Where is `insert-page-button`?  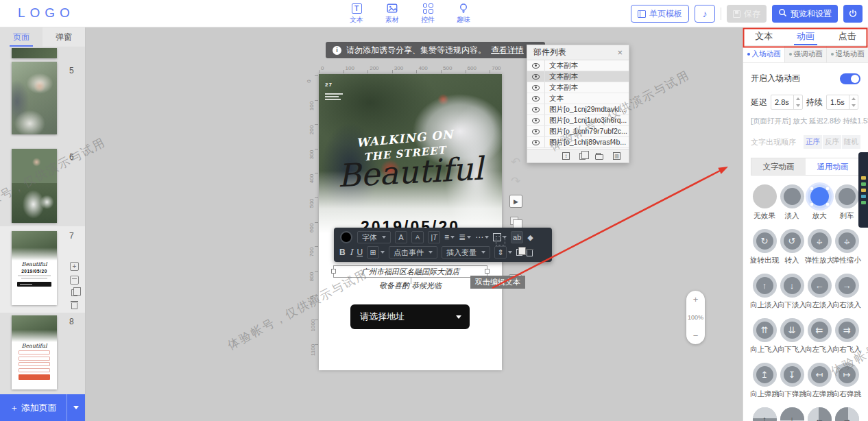
insert-page-button is located at coordinates (74, 280).